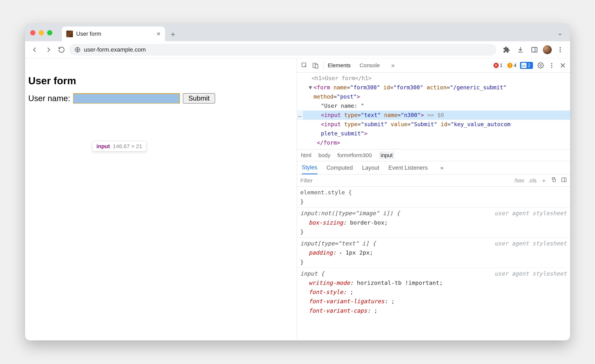  What do you see at coordinates (501, 65) in the screenshot?
I see `error-count: 1` at bounding box center [501, 65].